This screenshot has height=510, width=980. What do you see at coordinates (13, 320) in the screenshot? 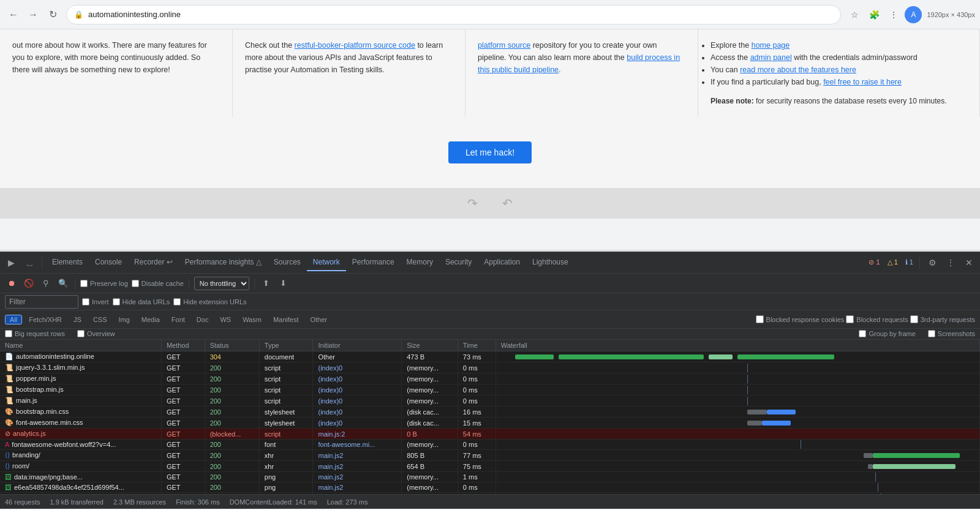
I see `filter-all: All` at bounding box center [13, 320].